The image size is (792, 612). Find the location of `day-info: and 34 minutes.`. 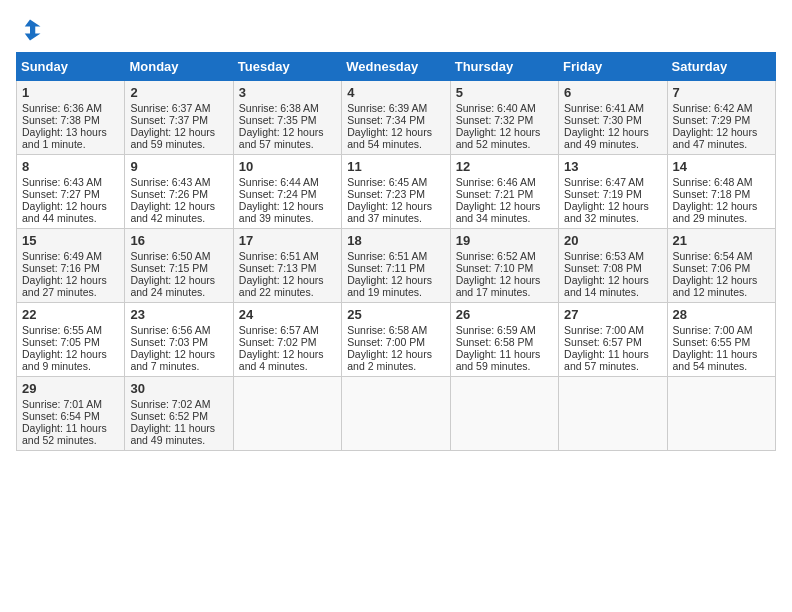

day-info: and 34 minutes. is located at coordinates (504, 218).